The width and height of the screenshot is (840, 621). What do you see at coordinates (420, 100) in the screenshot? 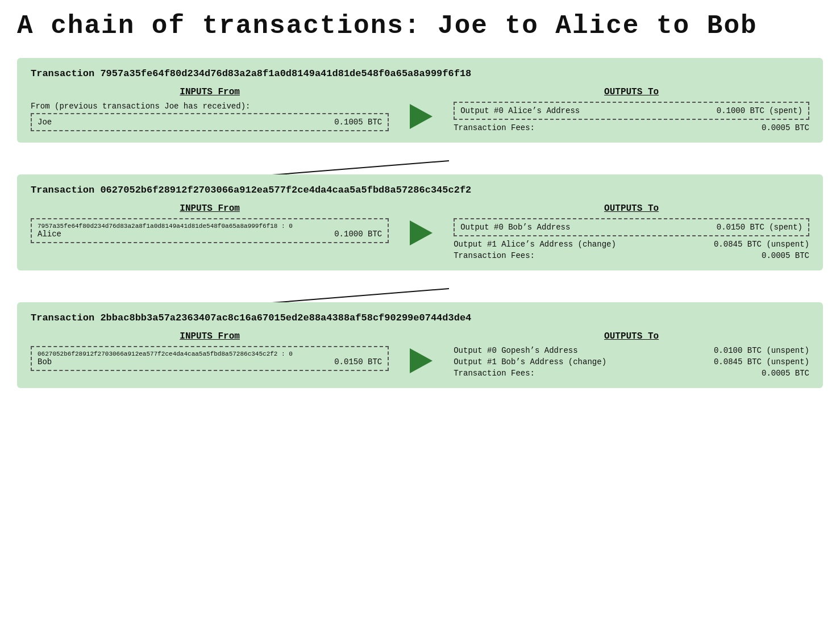
I see `transaction-box-0: Transaction 7957a35fe64f80d234d76d83a2a8…` at bounding box center [420, 100].